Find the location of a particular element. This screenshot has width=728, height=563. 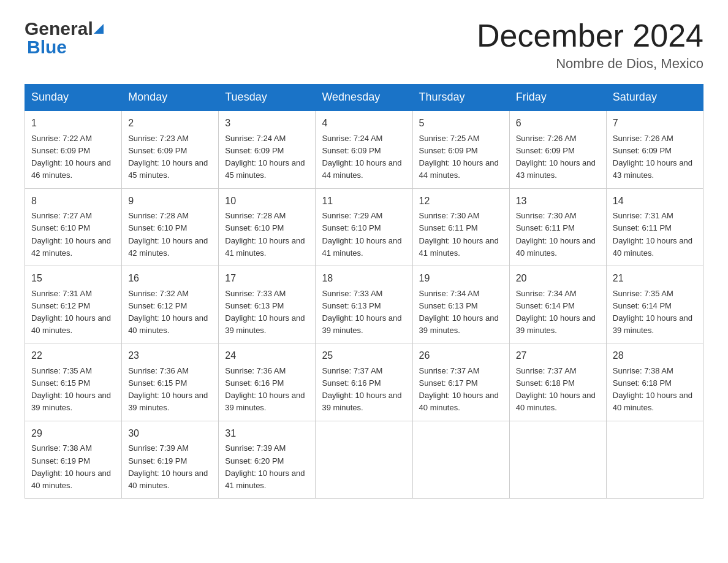

day-number: 31 is located at coordinates (267, 434).